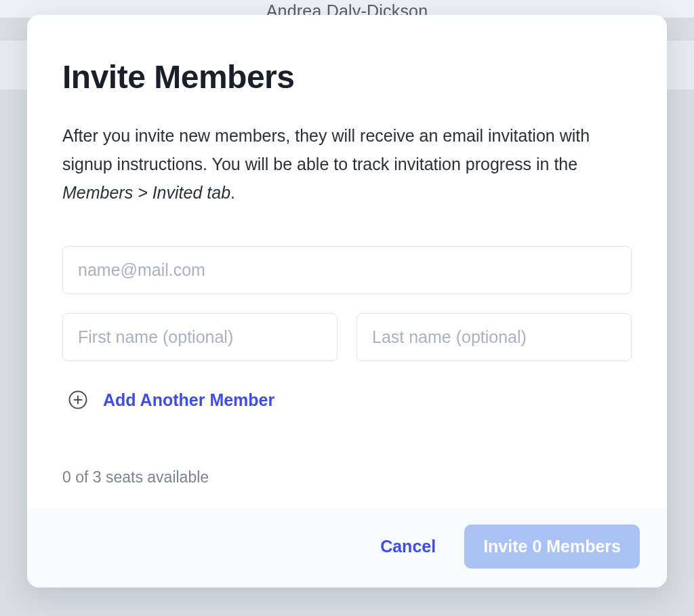  I want to click on modal-description: After you invite new members, they will …, so click(347, 164).